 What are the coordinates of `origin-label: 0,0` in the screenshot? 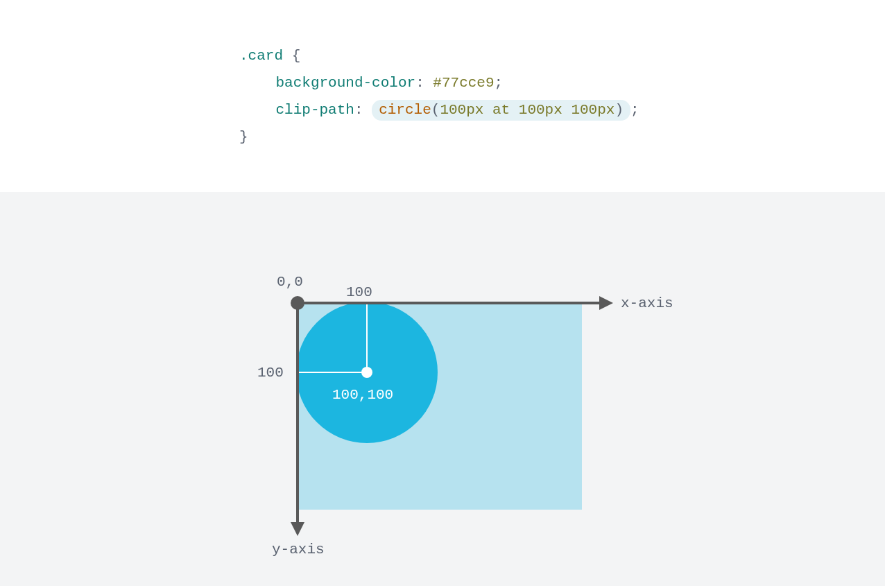 It's located at (290, 282).